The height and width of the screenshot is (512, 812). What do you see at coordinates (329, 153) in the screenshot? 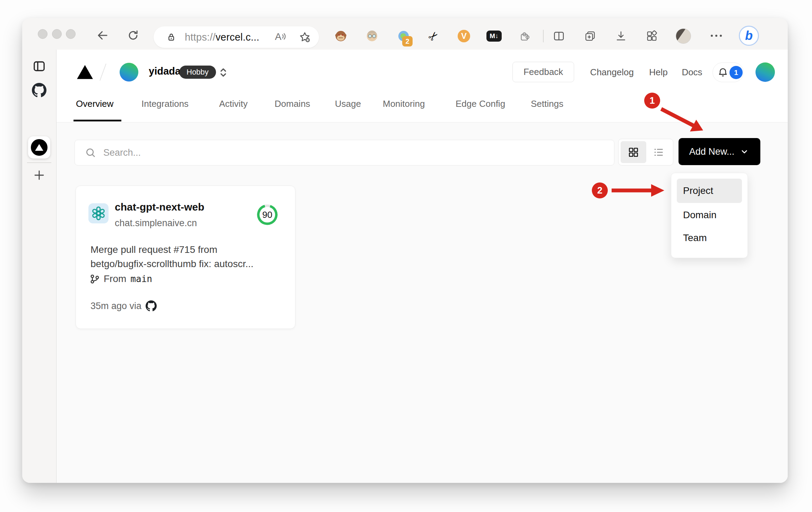
I see `search-input` at bounding box center [329, 153].